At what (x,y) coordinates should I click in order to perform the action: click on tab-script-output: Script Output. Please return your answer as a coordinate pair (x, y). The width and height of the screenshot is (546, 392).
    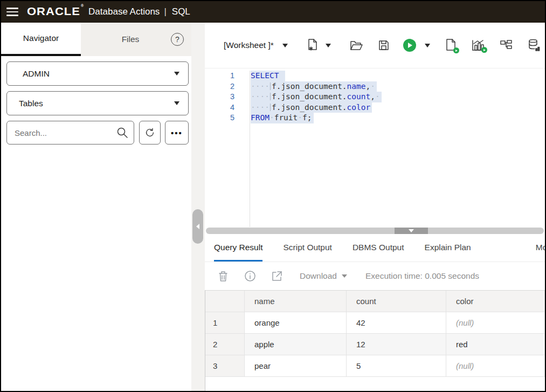
    Looking at the image, I should click on (307, 248).